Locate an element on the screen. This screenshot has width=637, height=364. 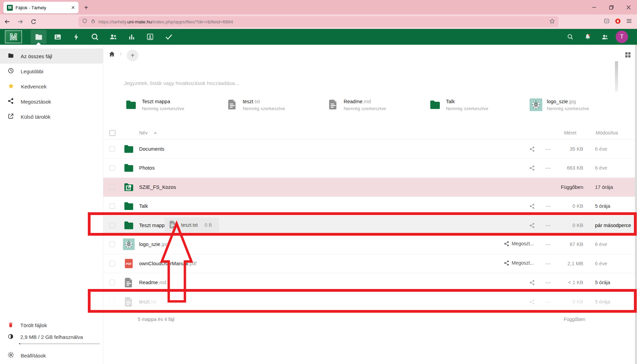
sidebar-item-label: Megosztások is located at coordinates (36, 102).